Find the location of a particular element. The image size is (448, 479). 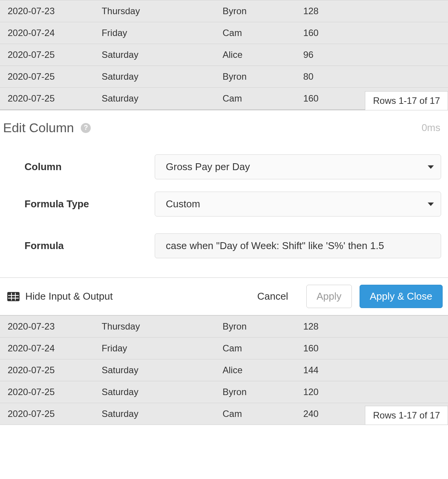

hide-io-label: Hide Input & Output is located at coordinates (69, 297).